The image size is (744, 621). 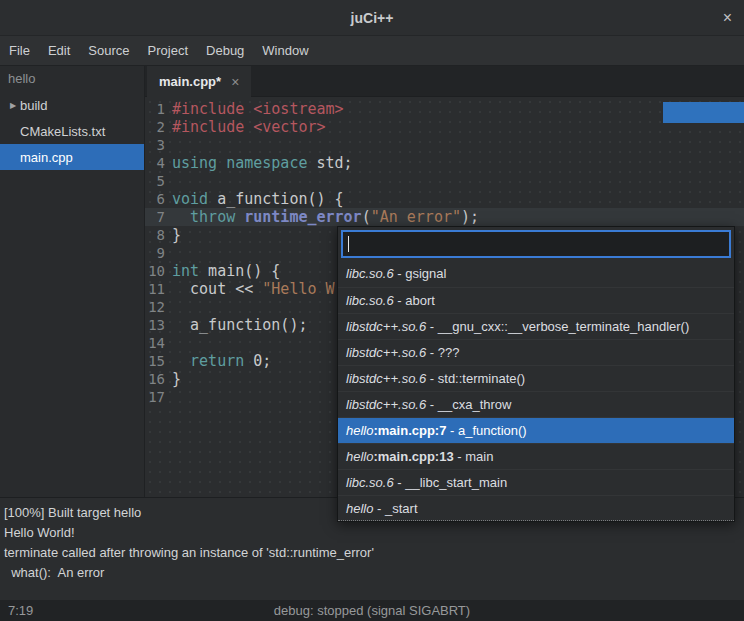 What do you see at coordinates (330, 163) in the screenshot?
I see `code-token: std;` at bounding box center [330, 163].